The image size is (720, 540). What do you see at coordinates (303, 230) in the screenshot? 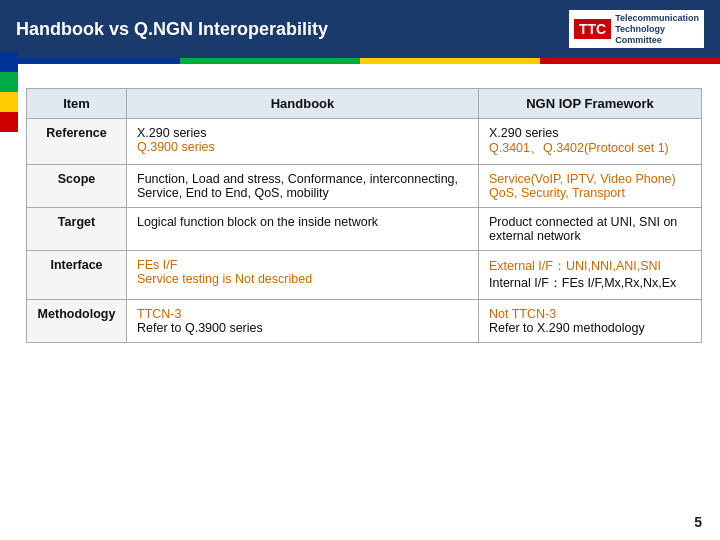
I see `cell-handbook: Logical function block on the inside net…` at bounding box center [303, 230].